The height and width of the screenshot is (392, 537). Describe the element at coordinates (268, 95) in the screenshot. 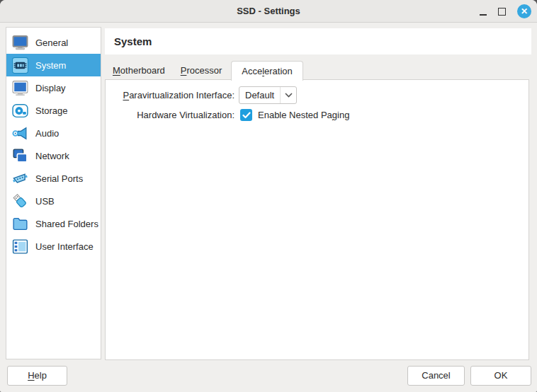

I see `paravirtualization-select: Default` at that location.